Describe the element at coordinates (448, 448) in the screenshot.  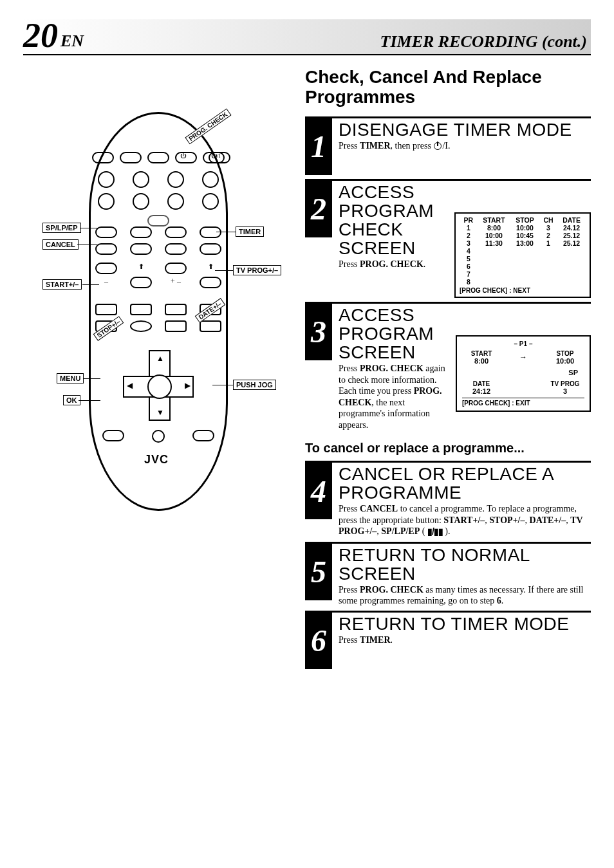
I see `sub-title: To cancel or replace a programme...` at that location.